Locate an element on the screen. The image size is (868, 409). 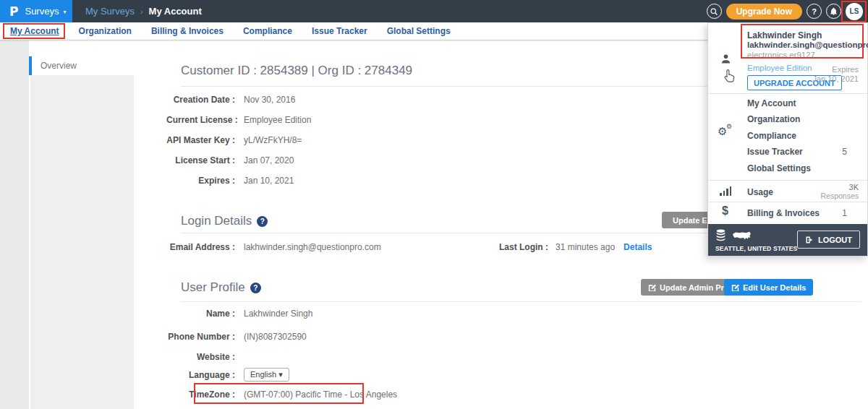
product-switcher: P Surveys ▾ is located at coordinates (36, 12).